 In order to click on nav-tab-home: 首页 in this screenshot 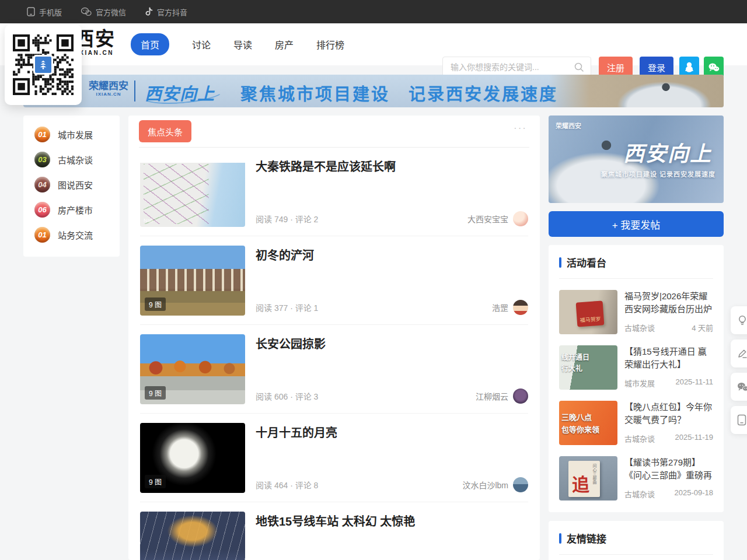, I will do `click(150, 44)`.